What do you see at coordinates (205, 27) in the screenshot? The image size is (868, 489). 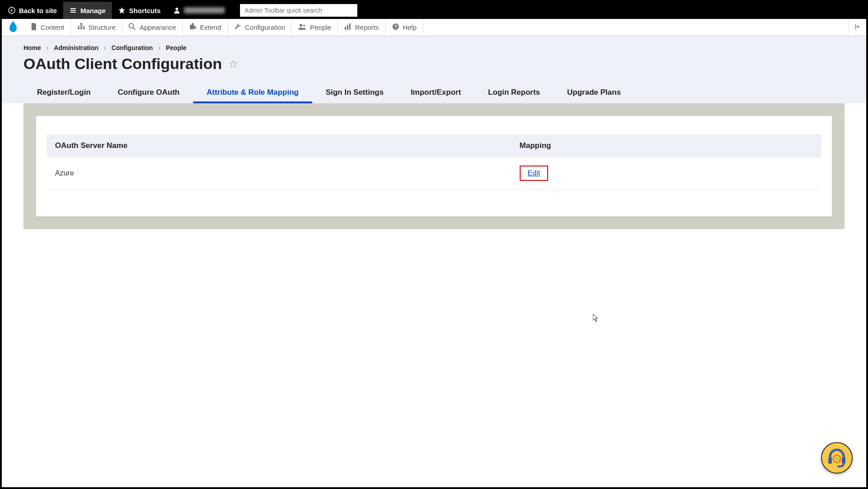 I see `menu-extend: Extend` at bounding box center [205, 27].